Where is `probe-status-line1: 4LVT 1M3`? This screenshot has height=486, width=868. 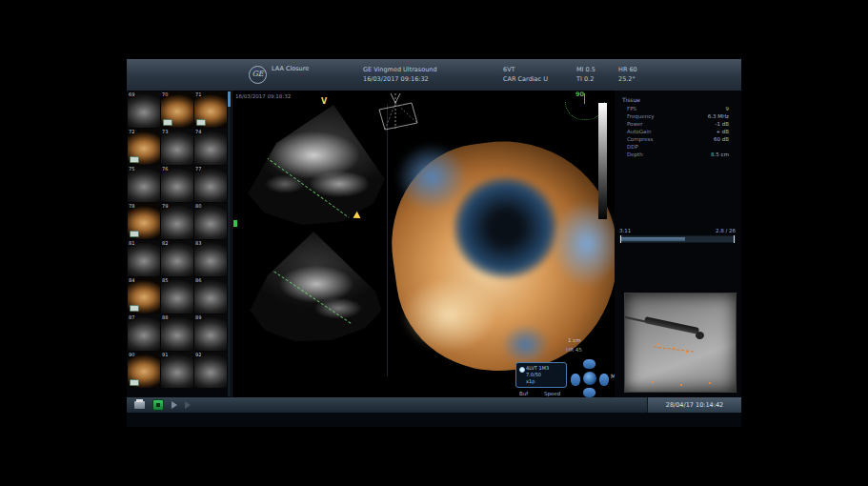 probe-status-line1: 4LVT 1M3 is located at coordinates (545, 368).